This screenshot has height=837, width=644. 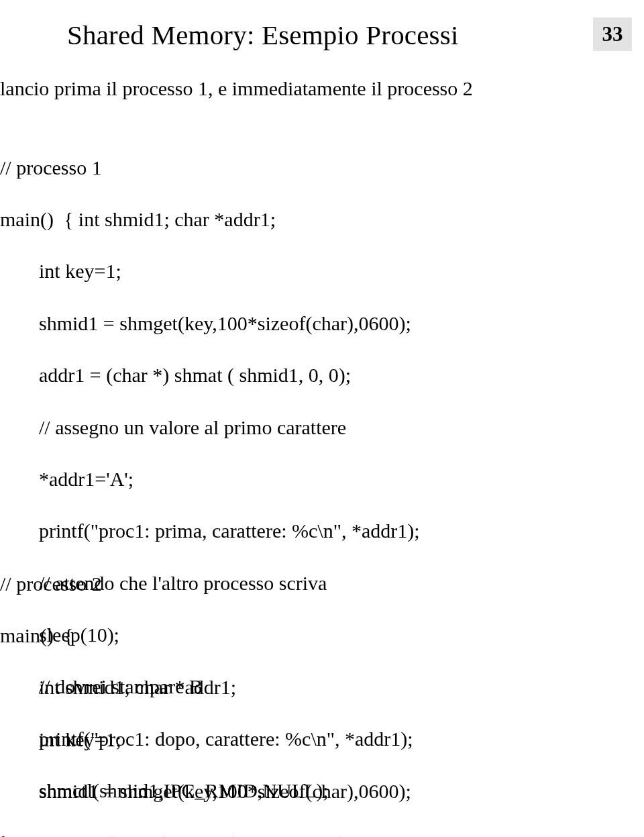 I want to click on code-line: int shmid1; char *addr1;, so click(x=207, y=687).